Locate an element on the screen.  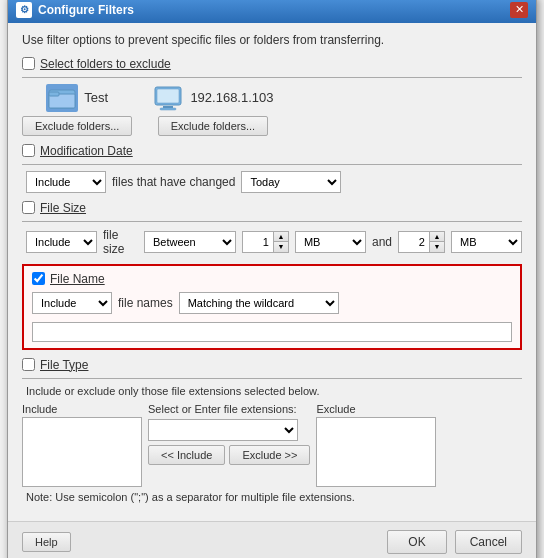
modification-date-row: Include Exclude files that have changed … is located at coordinates (272, 182).